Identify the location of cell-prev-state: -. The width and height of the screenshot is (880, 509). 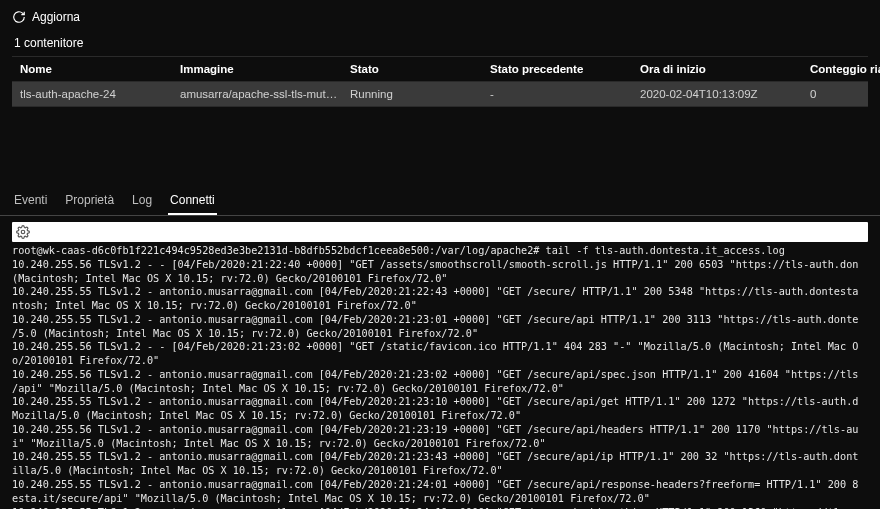
(565, 94).